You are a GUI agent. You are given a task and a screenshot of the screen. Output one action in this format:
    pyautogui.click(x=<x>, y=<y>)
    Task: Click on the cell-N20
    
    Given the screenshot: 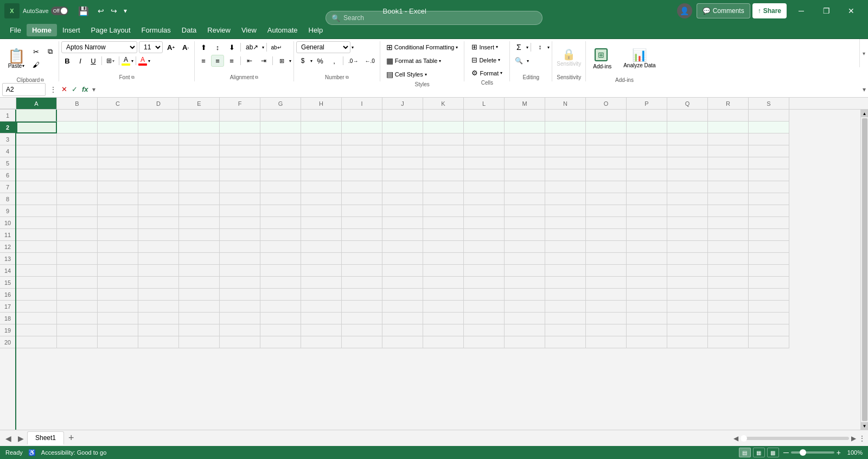 What is the action you would take?
    pyautogui.click(x=565, y=342)
    